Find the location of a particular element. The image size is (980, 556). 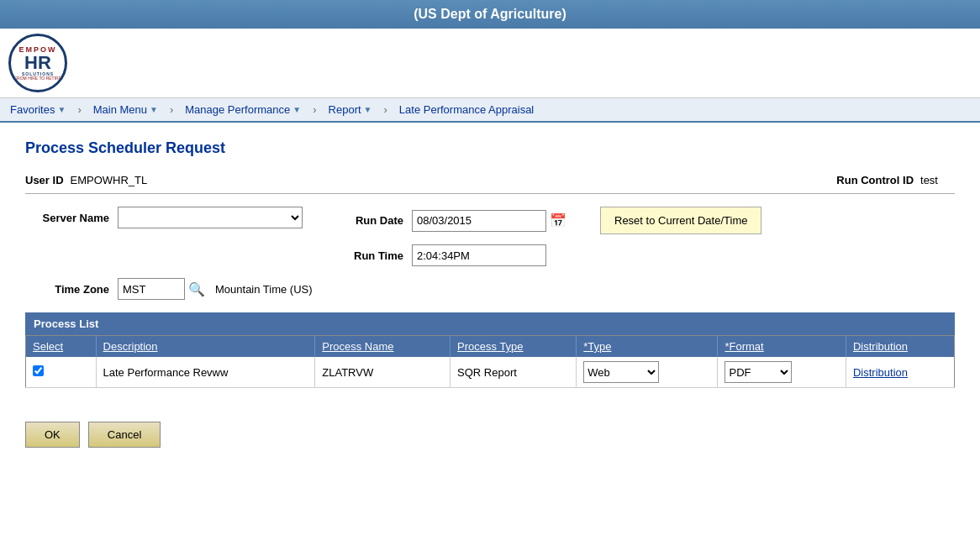

row-type-cell: WebWindowEmail is located at coordinates (647, 373).